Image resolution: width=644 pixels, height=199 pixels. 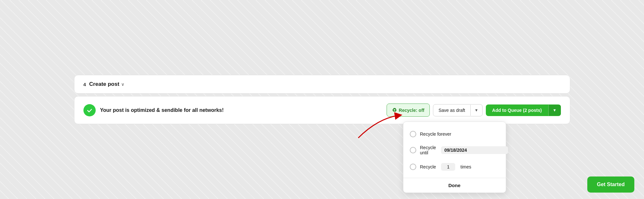 What do you see at coordinates (90, 110) in the screenshot?
I see `check-circle-icon` at bounding box center [90, 110].